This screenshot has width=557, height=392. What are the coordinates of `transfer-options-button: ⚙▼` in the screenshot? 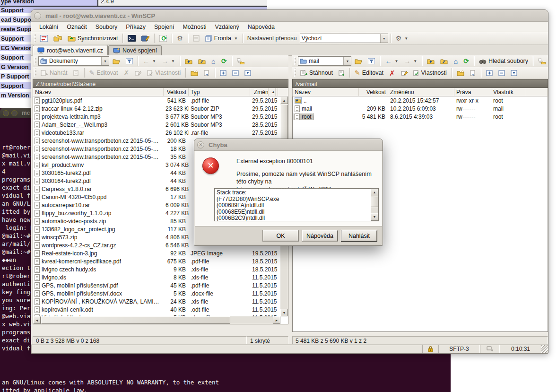 It's located at (402, 38).